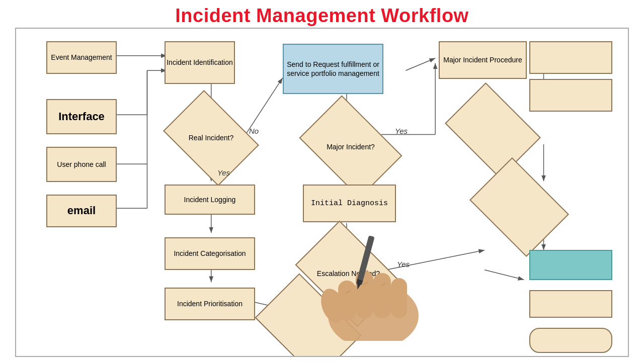 This screenshot has width=644, height=362. What do you see at coordinates (200, 62) in the screenshot?
I see `incident-identification-box: Incident Identification` at bounding box center [200, 62].